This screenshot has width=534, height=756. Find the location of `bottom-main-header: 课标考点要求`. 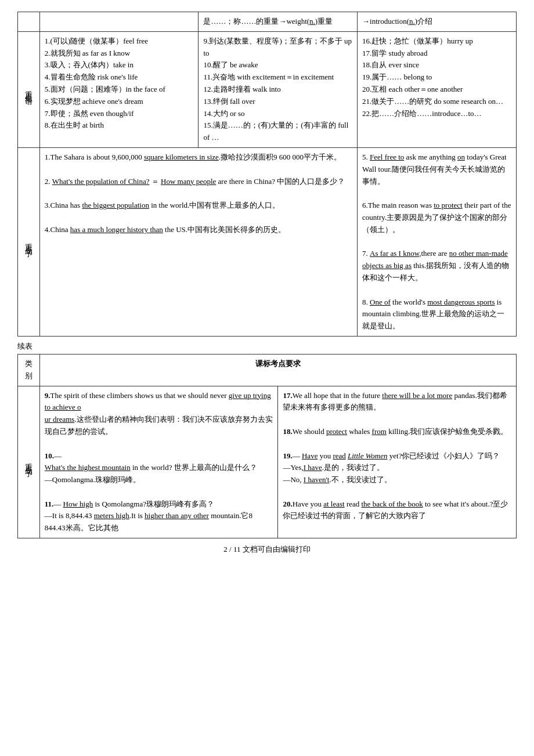

bottom-main-header: 课标考点要求 is located at coordinates (277, 370).